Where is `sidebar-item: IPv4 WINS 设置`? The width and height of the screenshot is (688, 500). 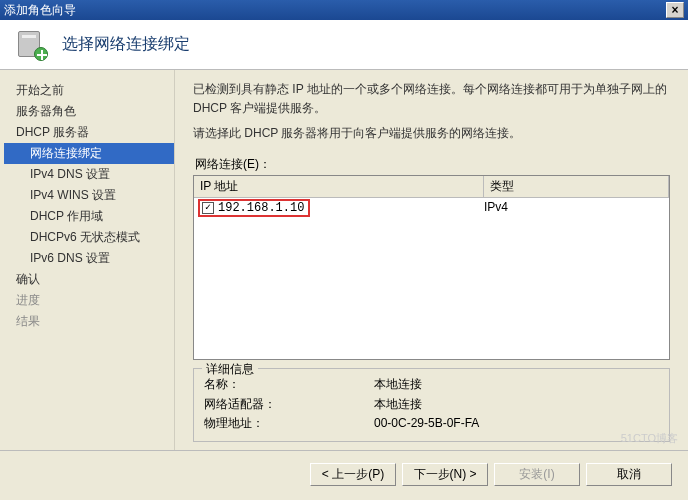
sidebar-item: IPv4 WINS 设置 is located at coordinates (89, 196).